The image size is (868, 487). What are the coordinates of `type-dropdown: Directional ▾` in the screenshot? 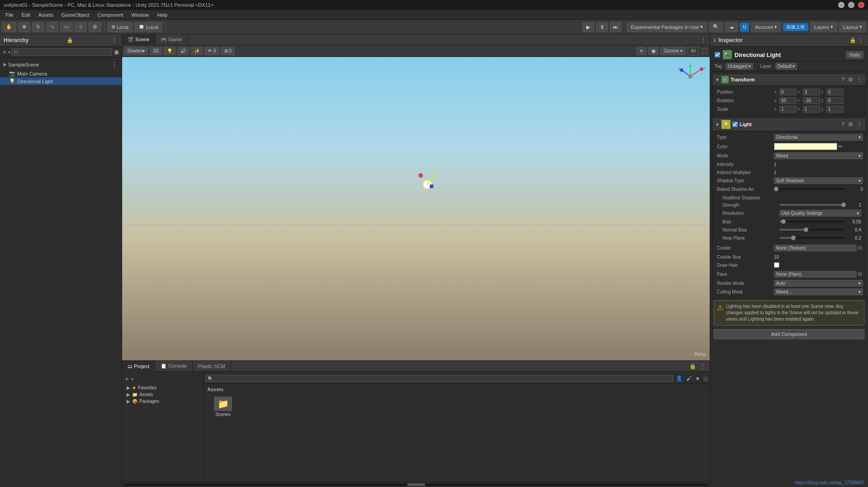 It's located at (819, 137).